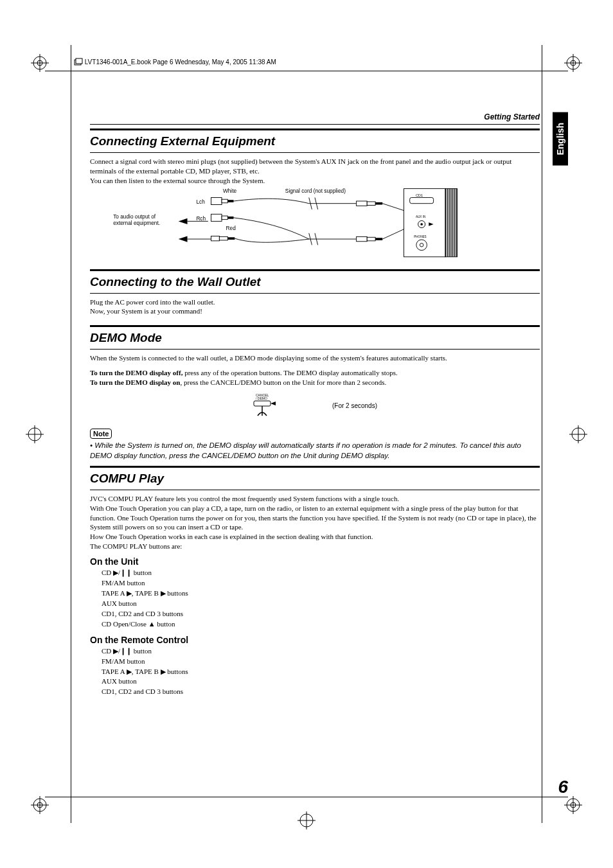 This screenshot has height=868, width=613. What do you see at coordinates (573, 63) in the screenshot?
I see `registration-mark-tr` at bounding box center [573, 63].